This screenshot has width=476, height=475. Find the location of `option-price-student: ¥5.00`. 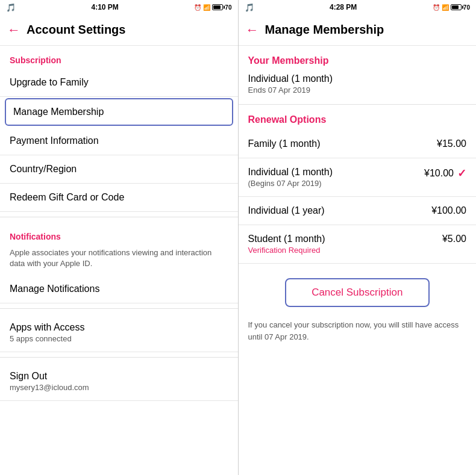

option-price-student: ¥5.00 is located at coordinates (454, 239).